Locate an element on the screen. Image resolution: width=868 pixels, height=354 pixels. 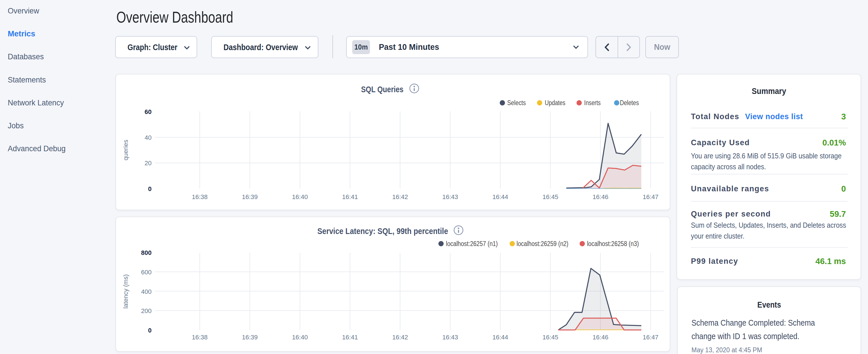
svg-text: SQL Queries is located at coordinates (382, 89).